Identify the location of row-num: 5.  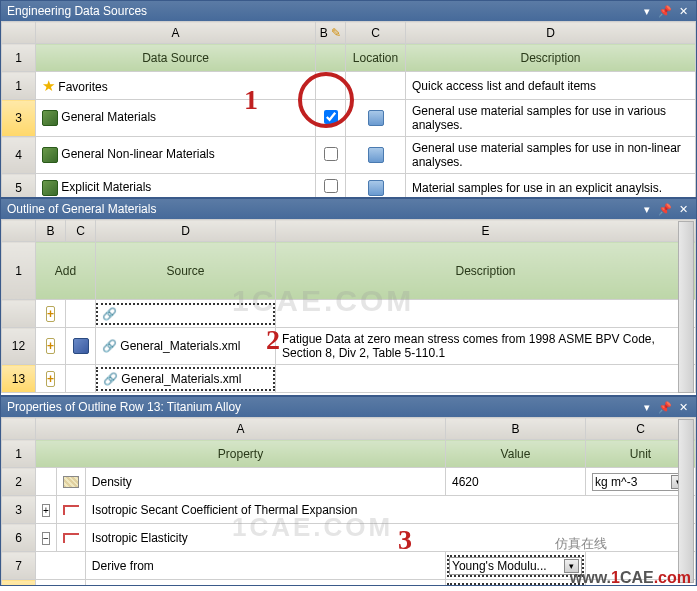
(19, 186).